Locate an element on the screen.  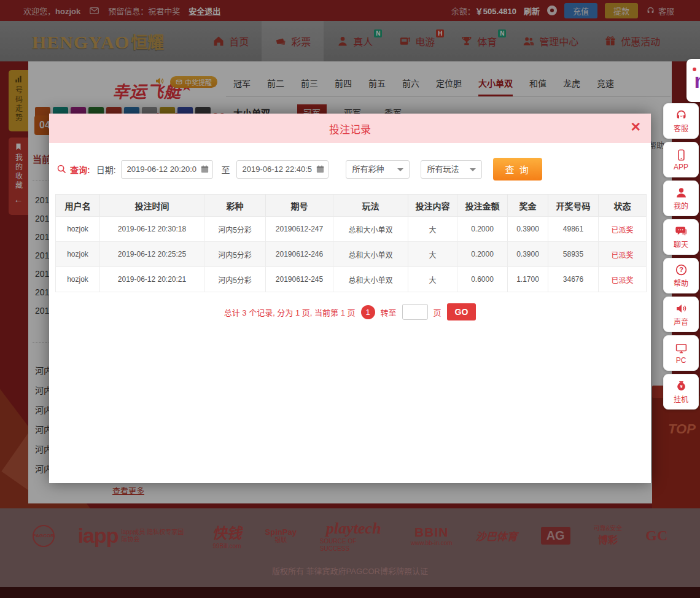
promo-logo: n is located at coordinates (698, 81).